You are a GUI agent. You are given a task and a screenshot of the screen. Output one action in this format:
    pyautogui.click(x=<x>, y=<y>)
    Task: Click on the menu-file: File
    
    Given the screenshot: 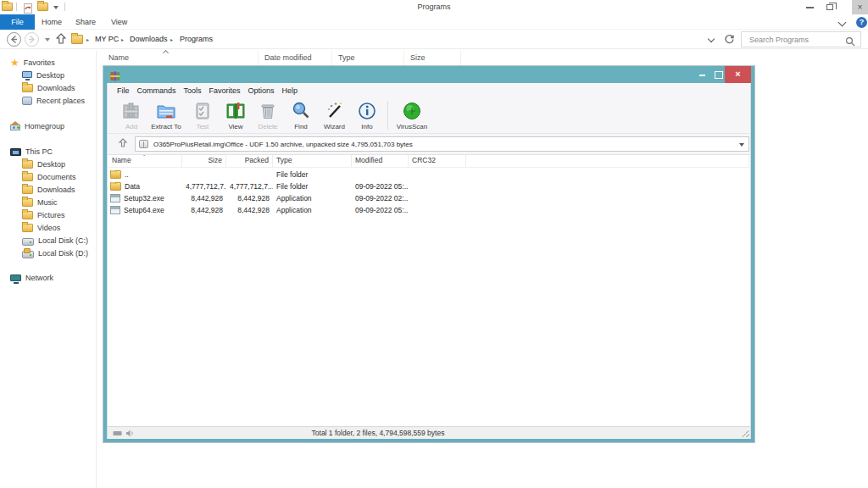 What is the action you would take?
    pyautogui.click(x=124, y=91)
    